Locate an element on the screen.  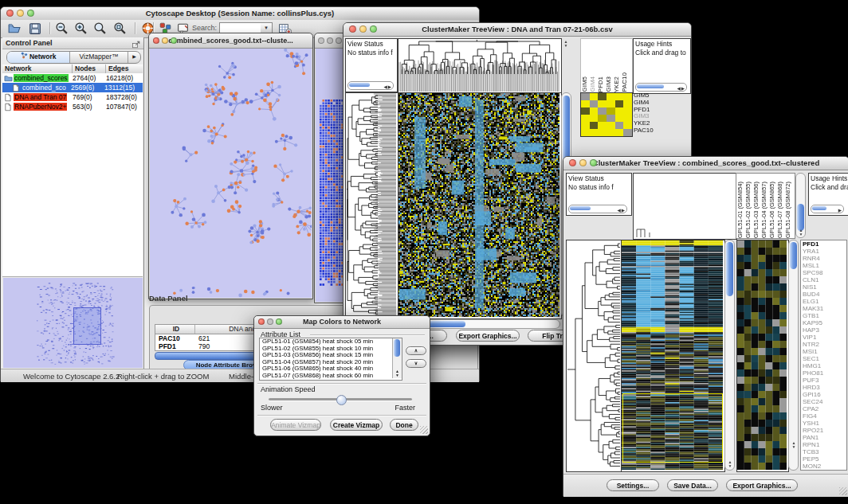
tv2-label-scrollbar: ▲▼ is located at coordinates (800, 205).